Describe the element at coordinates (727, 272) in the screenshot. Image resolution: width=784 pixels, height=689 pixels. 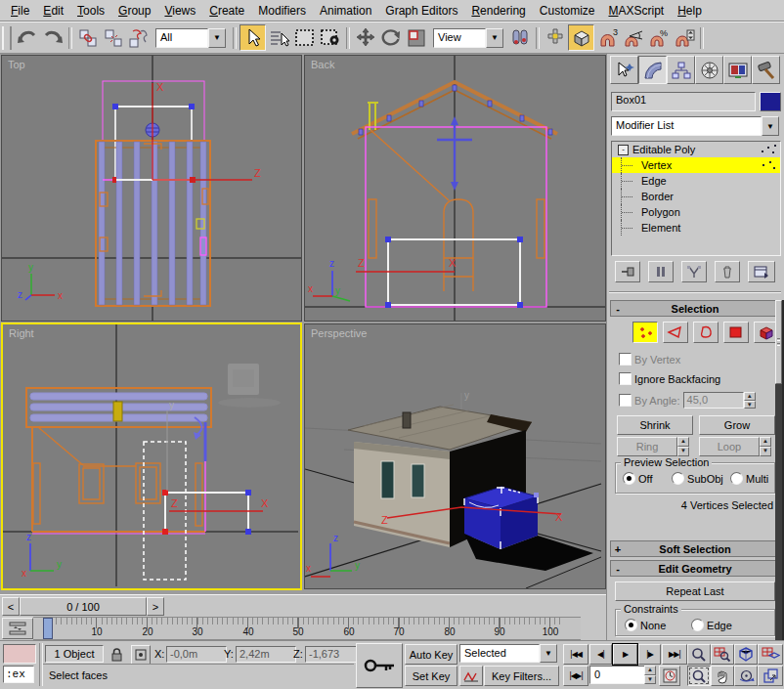
I see `remove-modifier-button` at that location.